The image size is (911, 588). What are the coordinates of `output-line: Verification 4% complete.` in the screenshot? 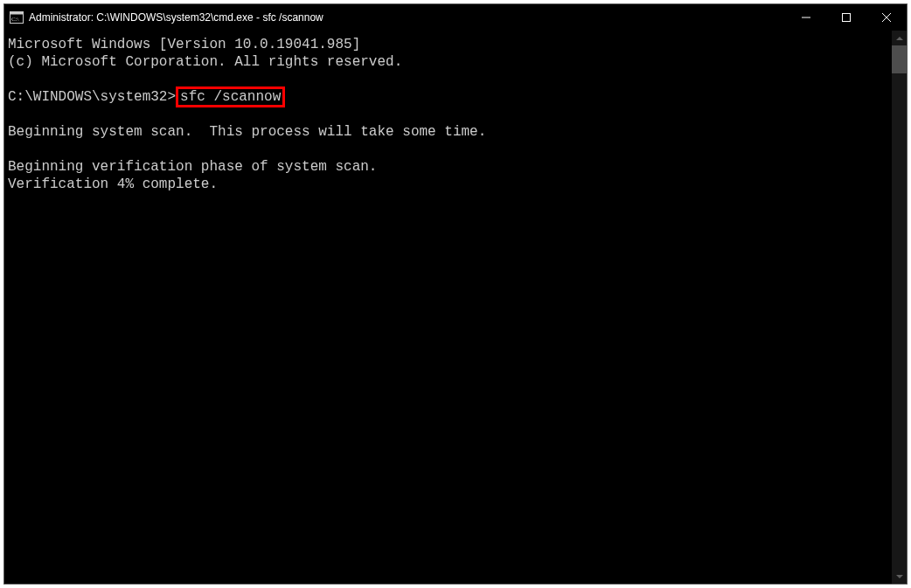 It's located at (113, 184).